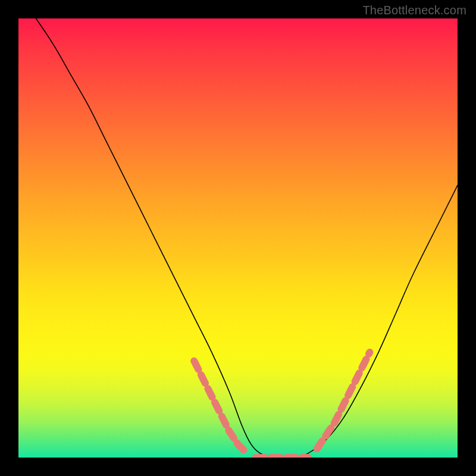 The width and height of the screenshot is (476, 476). What do you see at coordinates (282, 405) in the screenshot?
I see `highlight-group` at bounding box center [282, 405].